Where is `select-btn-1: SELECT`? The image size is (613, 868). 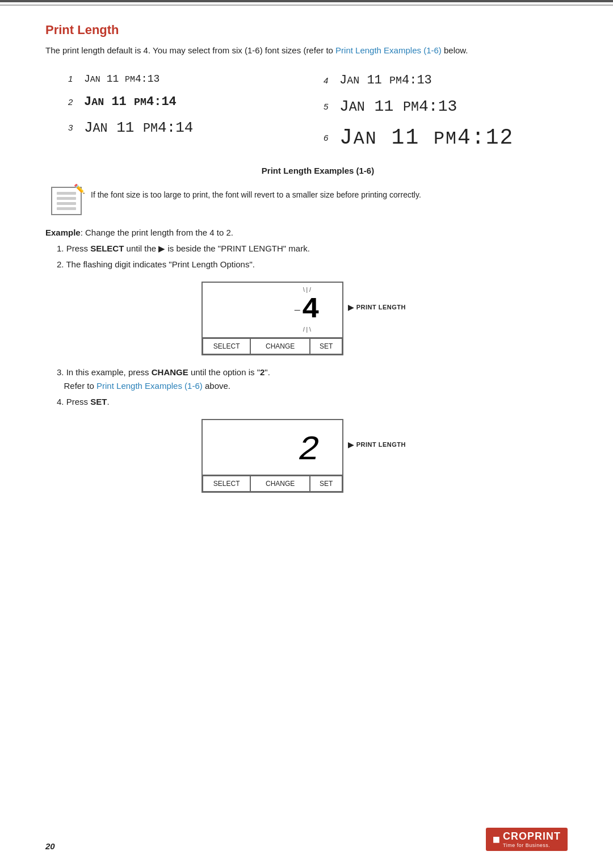
select-btn-1: SELECT is located at coordinates (226, 346).